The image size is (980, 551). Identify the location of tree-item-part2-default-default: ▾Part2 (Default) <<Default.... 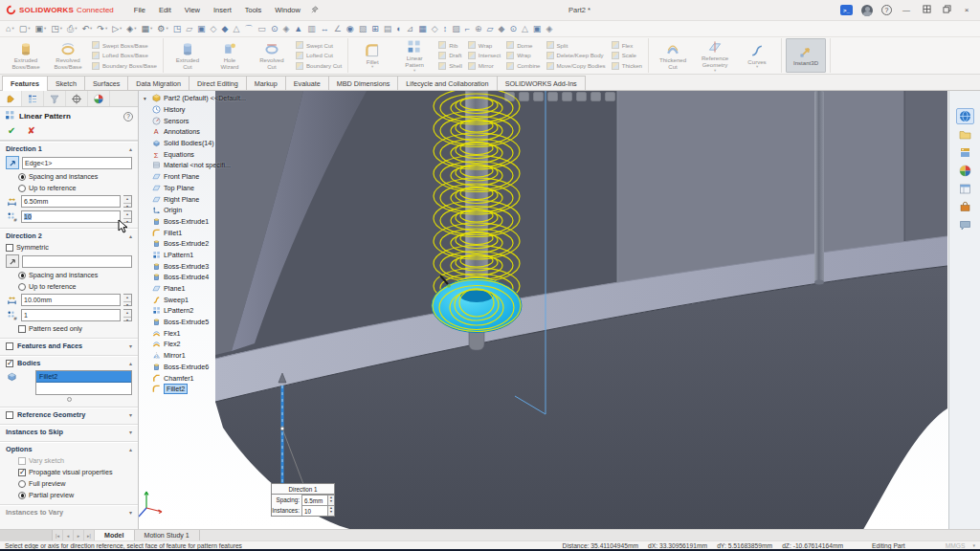
(195, 99).